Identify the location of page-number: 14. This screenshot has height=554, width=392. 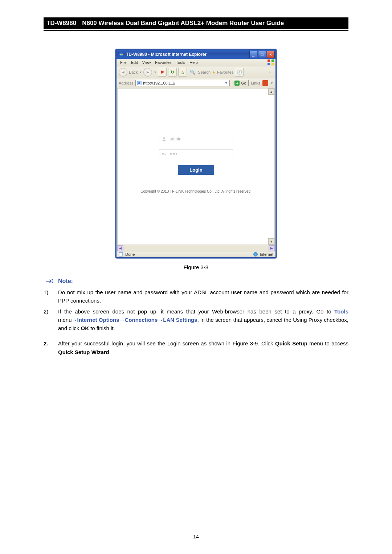
(196, 537).